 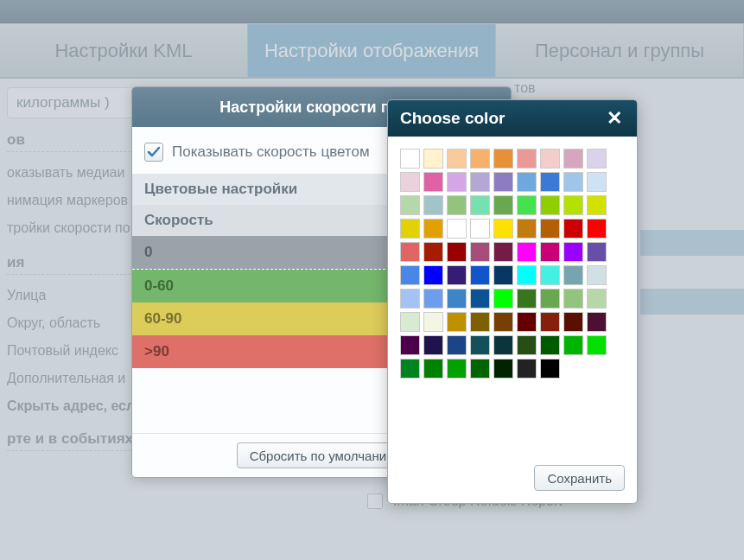 I want to click on close-icon: ✕, so click(x=614, y=118).